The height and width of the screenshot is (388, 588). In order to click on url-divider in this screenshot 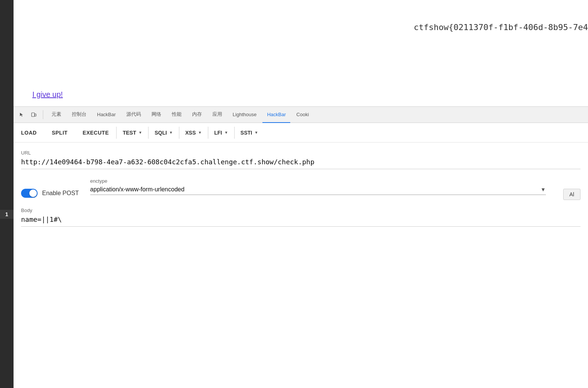, I will do `click(301, 169)`.